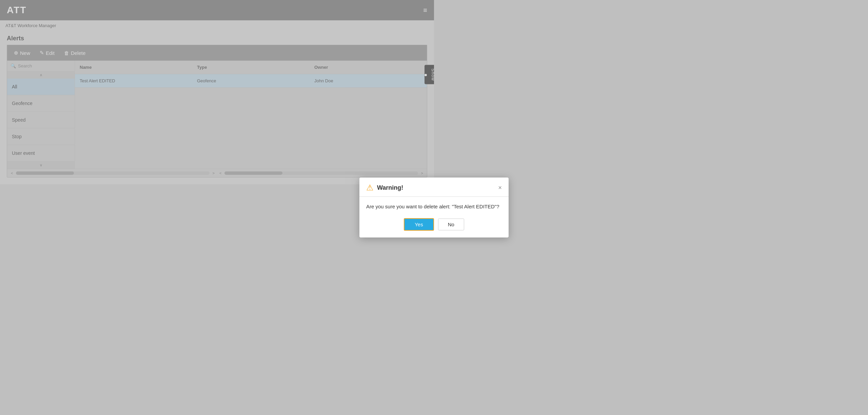  Describe the element at coordinates (390, 188) in the screenshot. I see `dialog-title: Warning!` at that location.